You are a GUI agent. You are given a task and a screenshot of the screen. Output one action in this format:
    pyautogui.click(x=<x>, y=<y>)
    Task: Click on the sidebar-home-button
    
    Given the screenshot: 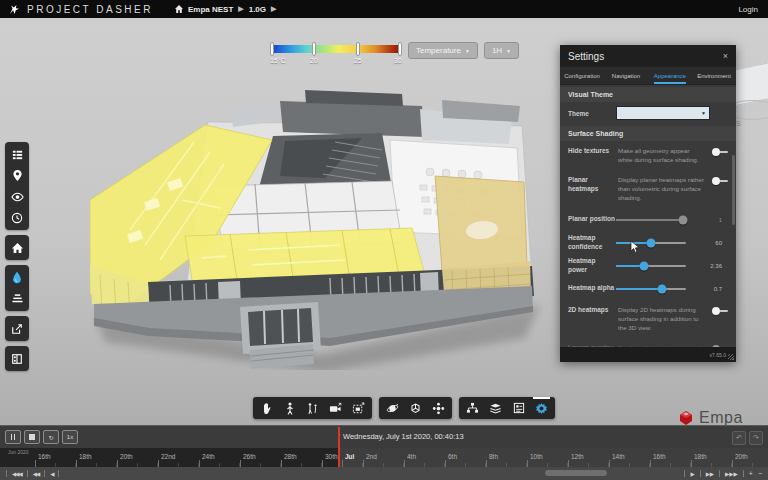 What is the action you would take?
    pyautogui.click(x=17, y=248)
    